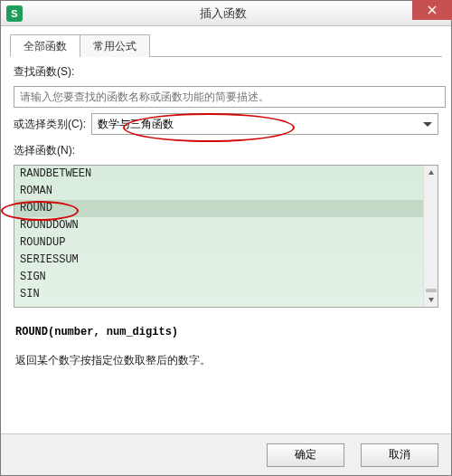 The image size is (452, 476). Describe the element at coordinates (226, 14) in the screenshot. I see `titlebar: S 插入函数` at that location.